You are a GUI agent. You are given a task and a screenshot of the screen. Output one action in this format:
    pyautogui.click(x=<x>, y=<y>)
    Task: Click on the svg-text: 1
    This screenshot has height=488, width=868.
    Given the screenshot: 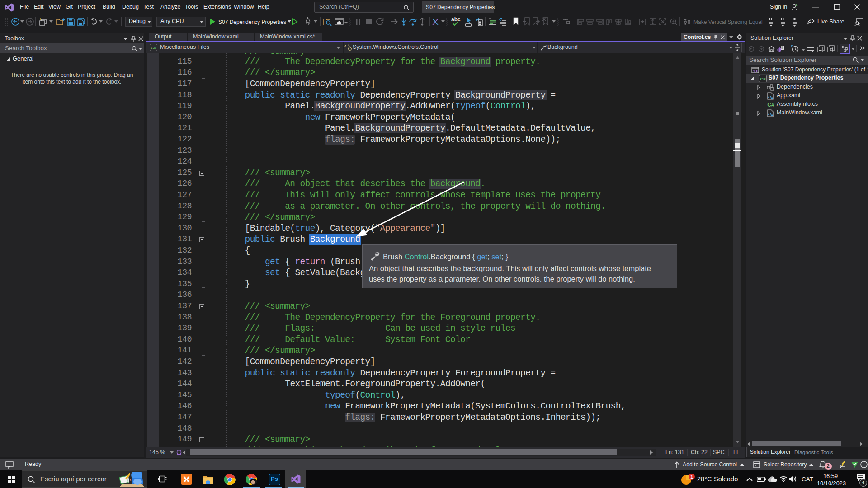 What is the action you would take?
    pyautogui.click(x=692, y=477)
    